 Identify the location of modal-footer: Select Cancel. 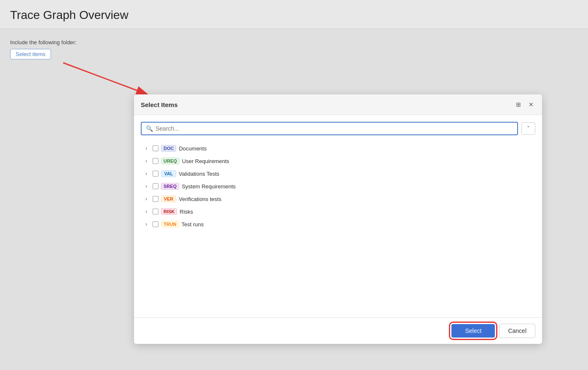
(338, 330).